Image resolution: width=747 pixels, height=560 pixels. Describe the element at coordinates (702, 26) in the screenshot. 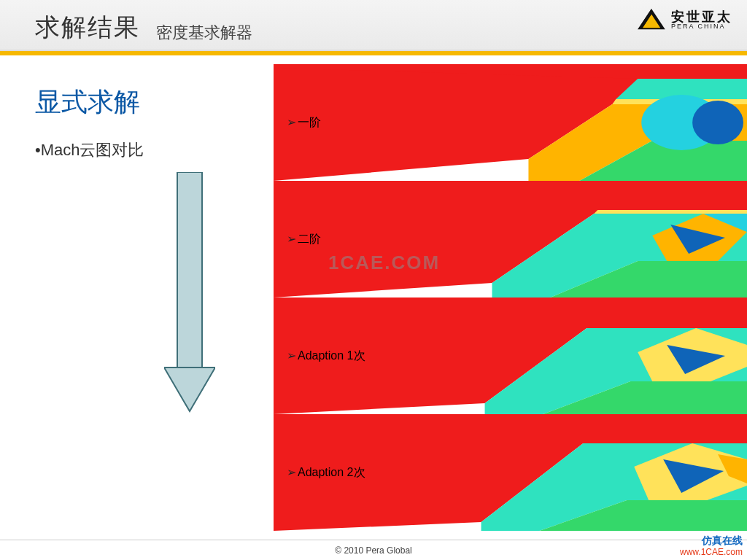

I see `brand-name-en: PERA CHINA` at that location.